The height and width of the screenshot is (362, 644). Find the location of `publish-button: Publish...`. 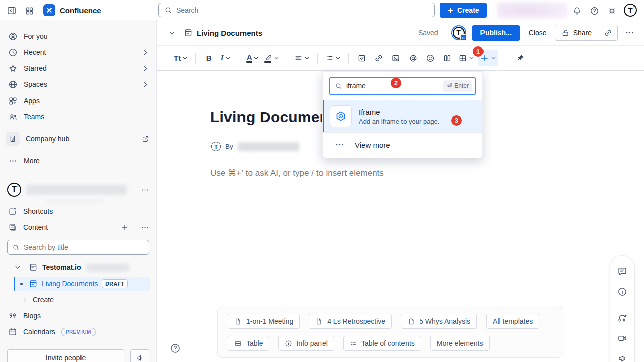

publish-button: Publish... is located at coordinates (496, 33).